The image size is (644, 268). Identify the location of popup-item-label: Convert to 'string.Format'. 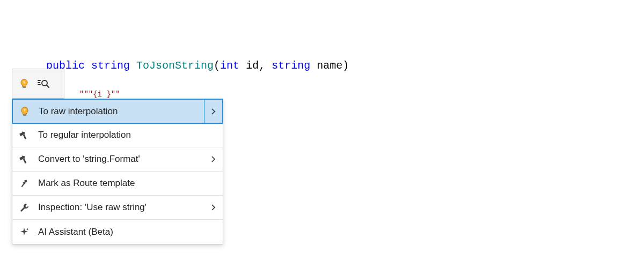
(120, 159).